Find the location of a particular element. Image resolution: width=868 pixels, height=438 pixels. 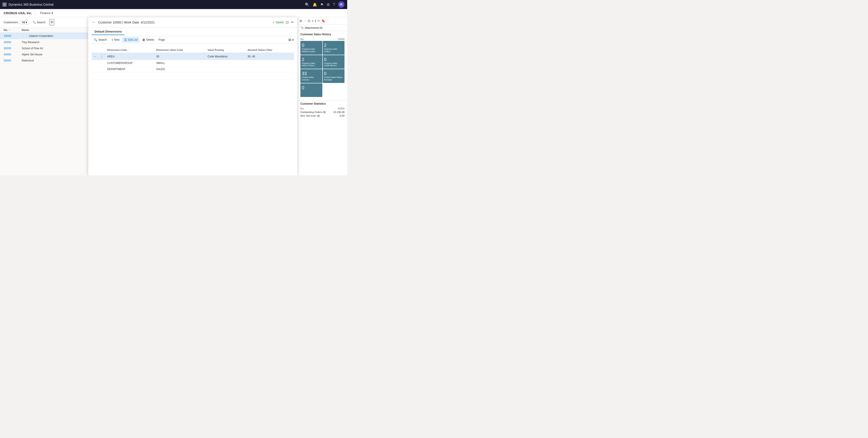

filter-all-button: All ▾ is located at coordinates (24, 22).